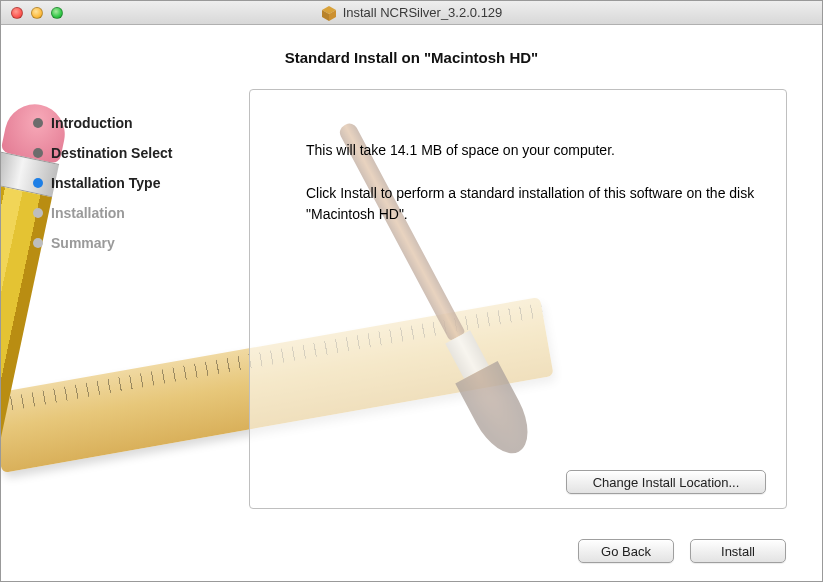 The height and width of the screenshot is (582, 823). Describe the element at coordinates (112, 153) in the screenshot. I see `step-label: Destination Select` at that location.